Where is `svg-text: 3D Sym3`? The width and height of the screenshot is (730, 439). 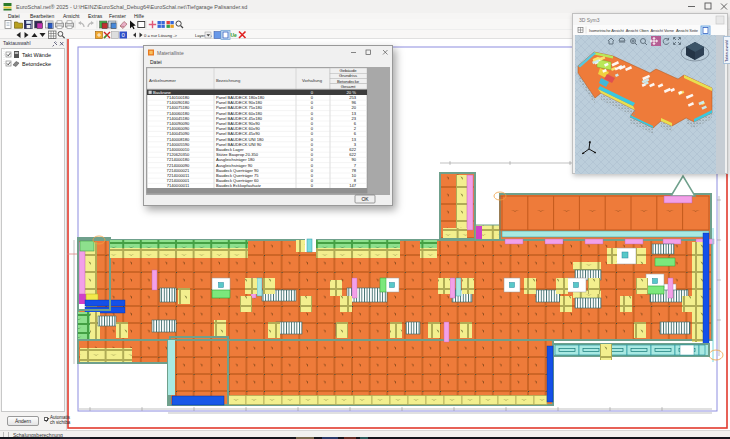
svg-text: 3D Sym3 is located at coordinates (590, 20).